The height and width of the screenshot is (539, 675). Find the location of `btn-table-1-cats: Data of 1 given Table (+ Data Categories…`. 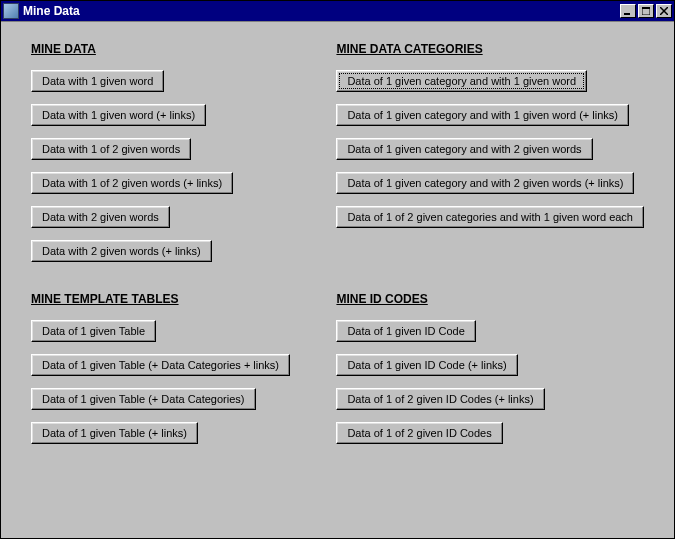

btn-table-1-cats: Data of 1 given Table (+ Data Categories… is located at coordinates (144, 399).